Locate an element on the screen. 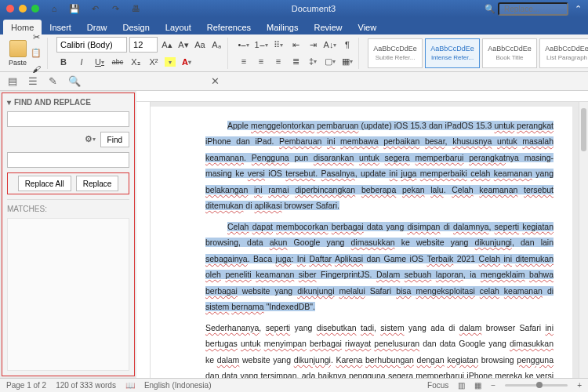  tab-design: Design is located at coordinates (136, 27).